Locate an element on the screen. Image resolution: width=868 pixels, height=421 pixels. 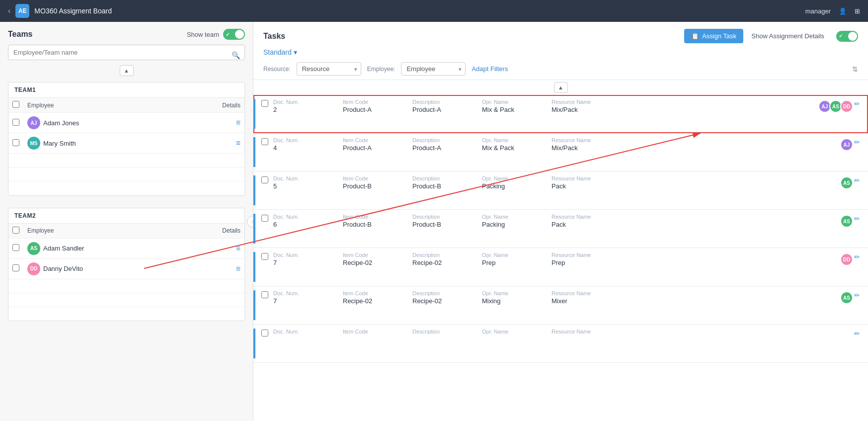
team2-name: TEAM2 is located at coordinates (126, 216).